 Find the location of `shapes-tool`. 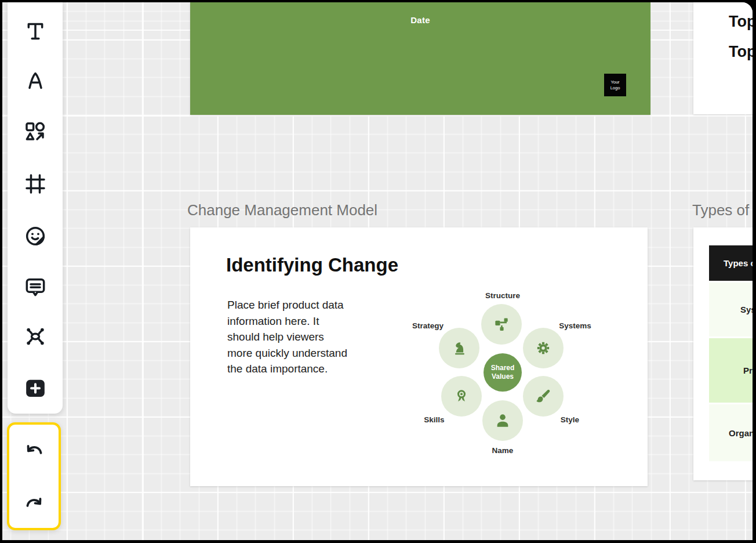

shapes-tool is located at coordinates (35, 132).